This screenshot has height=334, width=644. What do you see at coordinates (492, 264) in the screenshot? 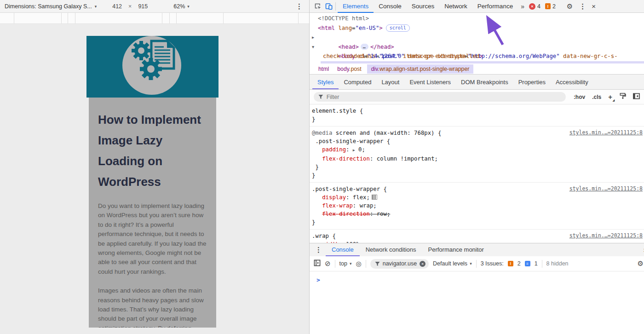
I see `issues-label: 3 Issues:` at bounding box center [492, 264].